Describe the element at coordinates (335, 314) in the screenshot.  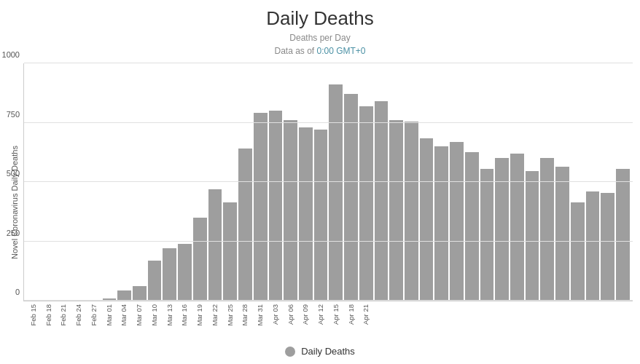
I see `x-tick: Apr 15` at that location.